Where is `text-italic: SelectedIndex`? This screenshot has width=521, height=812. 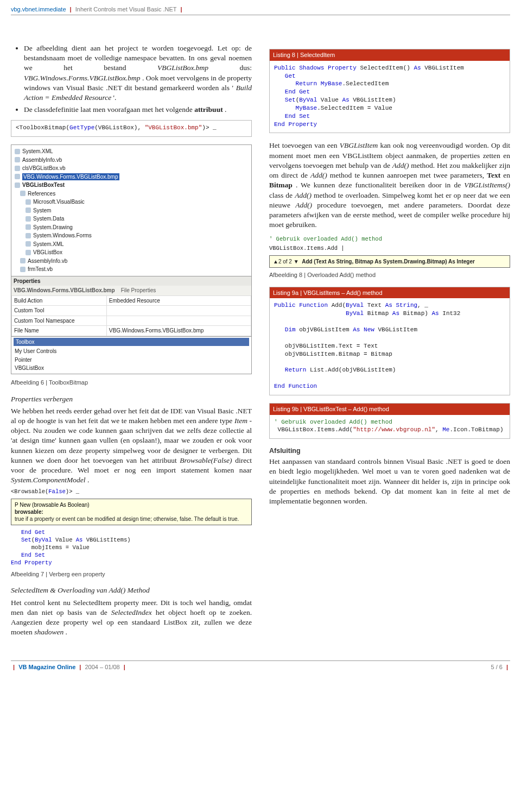 text-italic: SelectedIndex is located at coordinates (131, 613).